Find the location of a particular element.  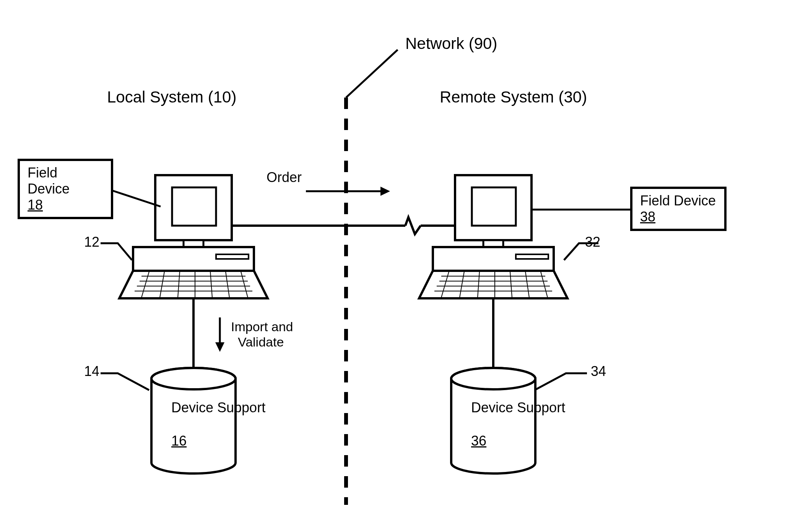

local-db-callout is located at coordinates (125, 382).